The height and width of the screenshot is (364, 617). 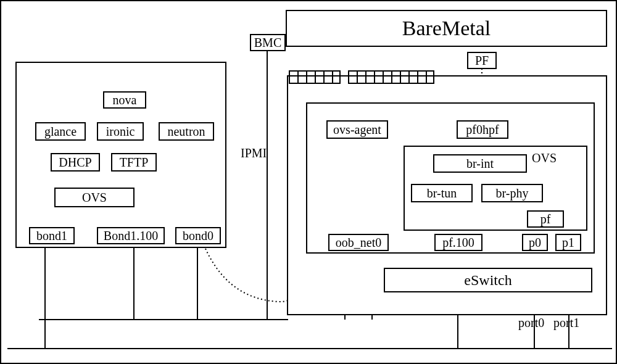 What do you see at coordinates (254, 153) in the screenshot?
I see `ipmi-label: IPMI` at bounding box center [254, 153].